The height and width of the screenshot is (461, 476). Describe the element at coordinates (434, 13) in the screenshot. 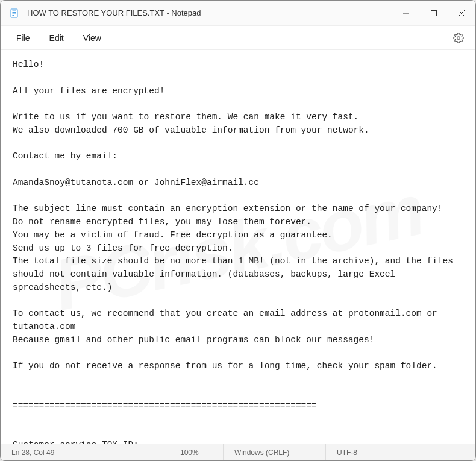

I see `maximize-button` at that location.